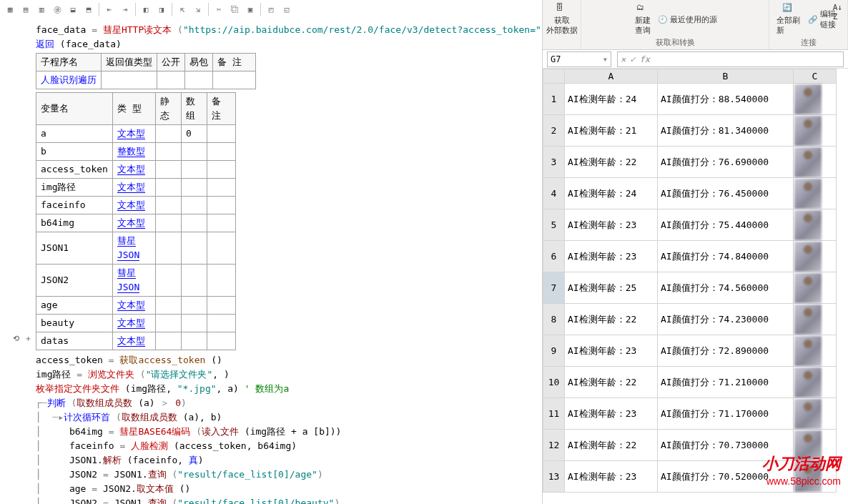  Describe the element at coordinates (41, 9) in the screenshot. I see `tb-icon: ▥` at that location.